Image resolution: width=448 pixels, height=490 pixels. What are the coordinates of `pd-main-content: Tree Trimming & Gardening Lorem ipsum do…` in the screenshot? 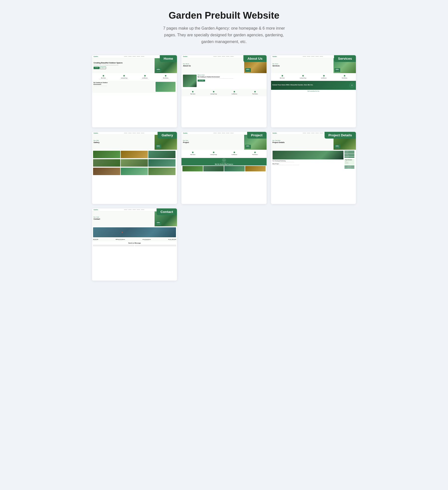 It's located at (314, 160).